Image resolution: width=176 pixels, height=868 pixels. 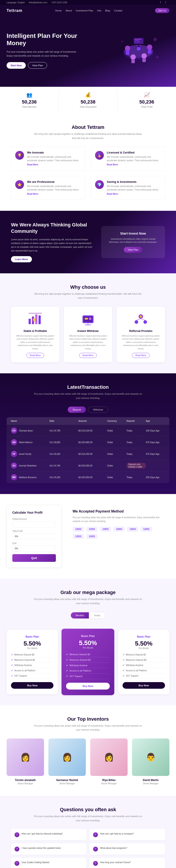 What do you see at coordinates (34, 536) in the screenshot?
I see `calc-input-profit` at bounding box center [34, 536].